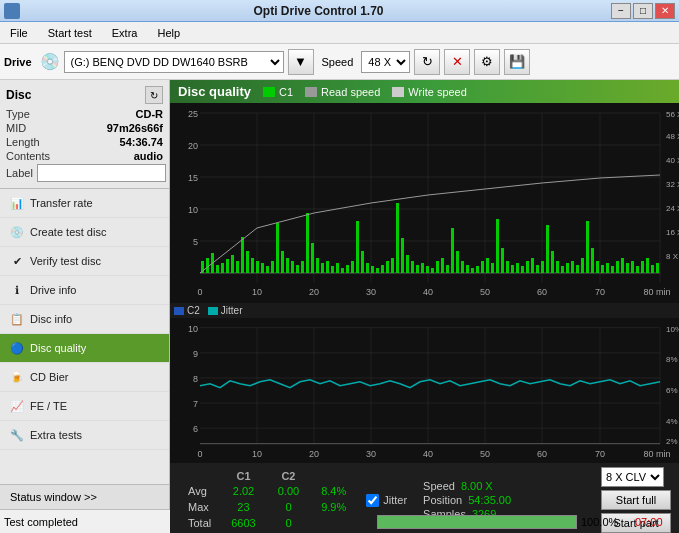 The height and width of the screenshot is (533, 679). I want to click on nav-create-test-disc: 💿 Create test disc, so click(84, 232).